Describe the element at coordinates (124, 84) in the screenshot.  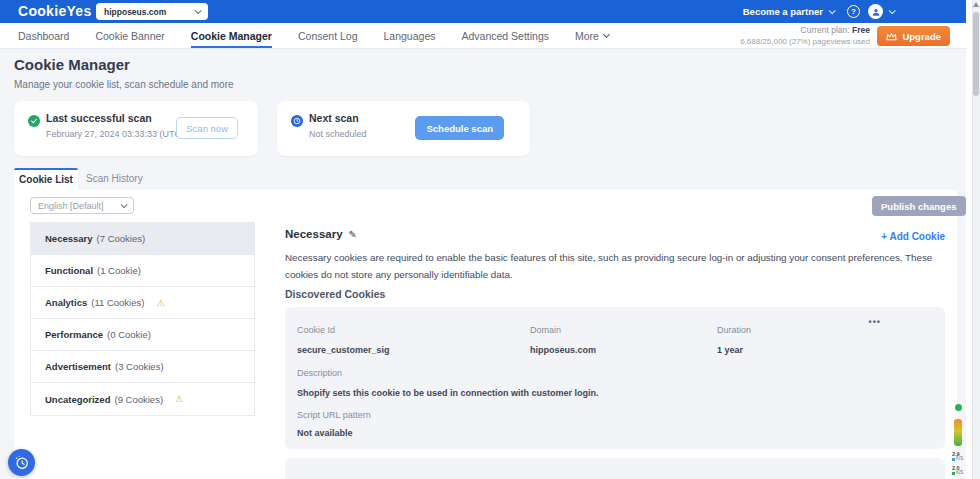
I see `page-subtitle: Manage your cookie list, scan schedule a…` at that location.